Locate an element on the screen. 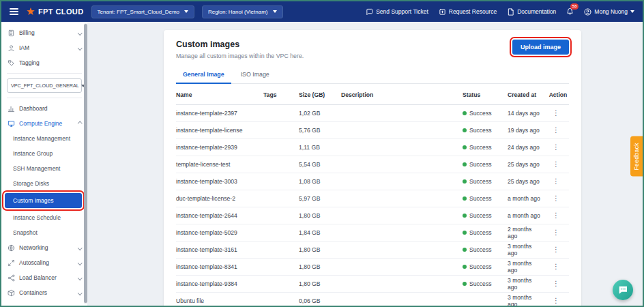 The width and height of the screenshot is (644, 307). region-selector: Region: Hanoi (Vietnam) is located at coordinates (242, 12).